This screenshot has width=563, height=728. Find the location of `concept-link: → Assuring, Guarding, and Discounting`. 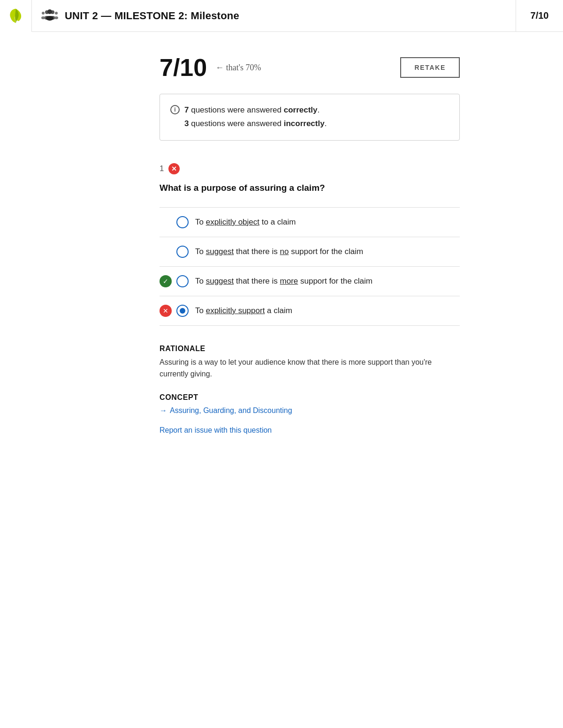

concept-link: → Assuring, Guarding, and Discounting is located at coordinates (310, 411).